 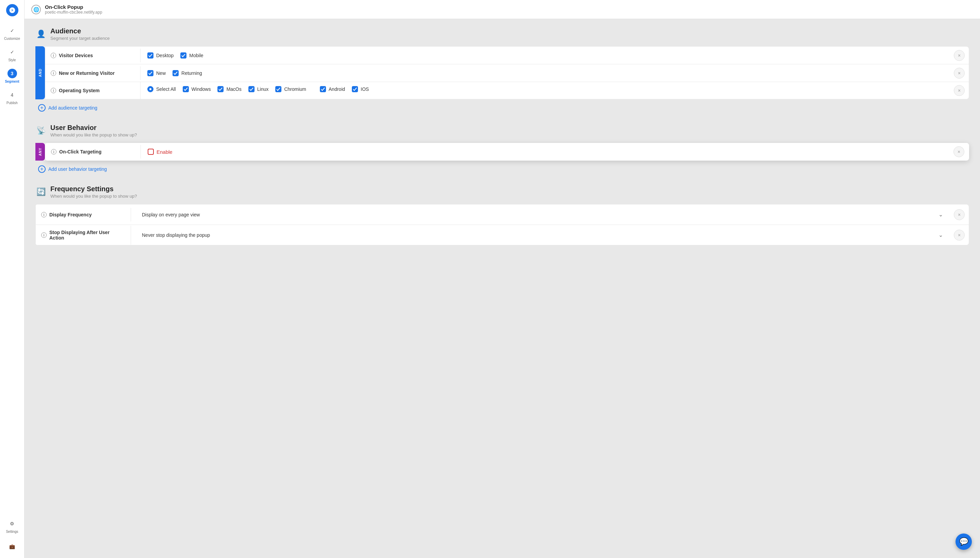 I want to click on page-title: On-Click Popup, so click(x=74, y=7).